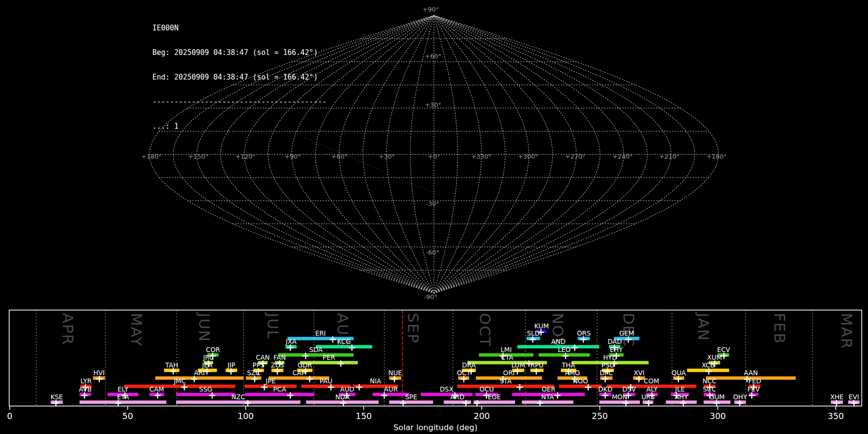 The height and width of the screenshot is (434, 868). Describe the element at coordinates (207, 365) in the screenshot. I see `shower-label-JEA: JEA` at that location.